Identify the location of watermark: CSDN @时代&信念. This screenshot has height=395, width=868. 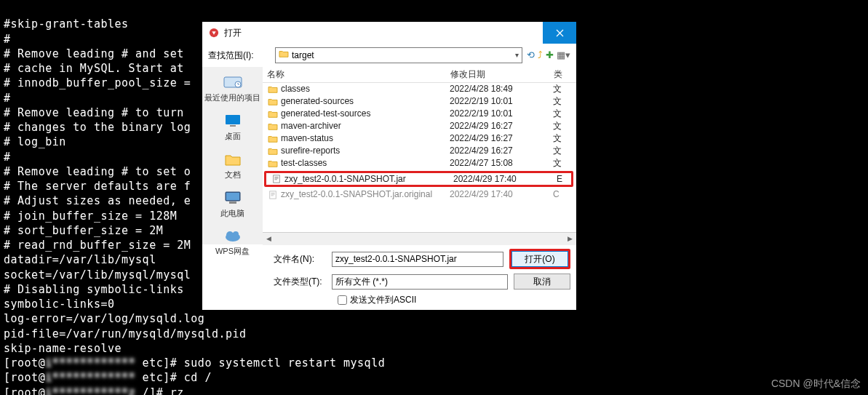
(816, 384).